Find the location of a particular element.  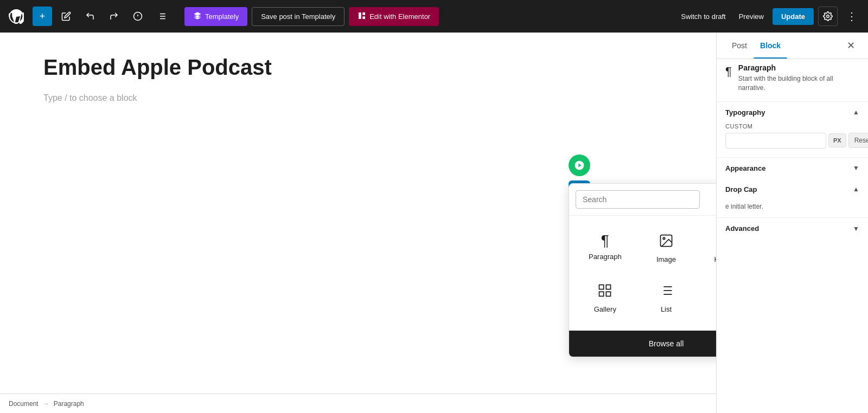

preview-button: Preview is located at coordinates (751, 16).